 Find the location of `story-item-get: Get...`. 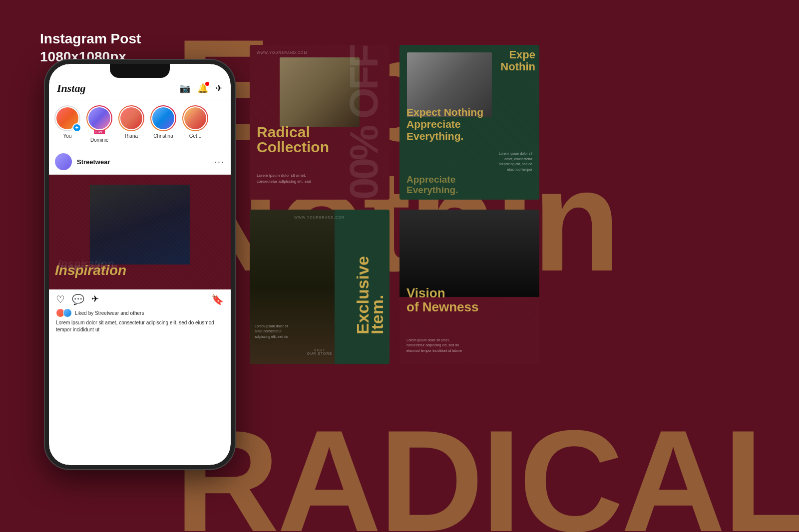

story-item-get: Get... is located at coordinates (195, 124).